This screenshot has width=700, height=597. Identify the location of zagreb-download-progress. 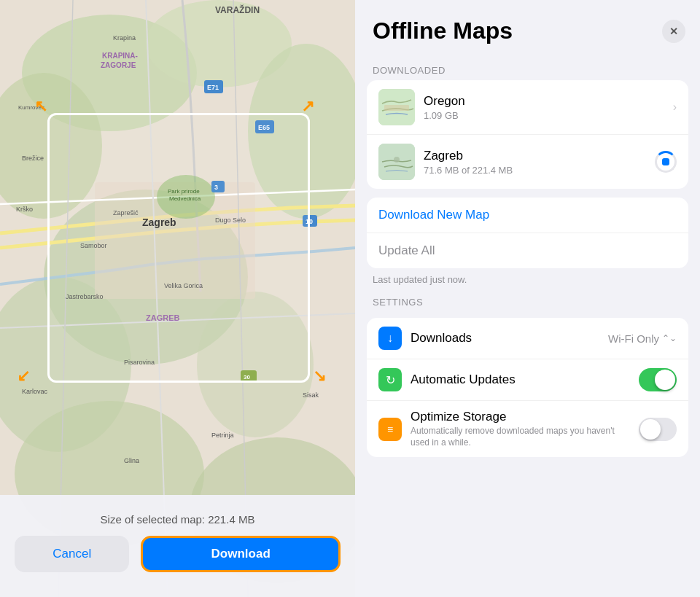
(666, 162).